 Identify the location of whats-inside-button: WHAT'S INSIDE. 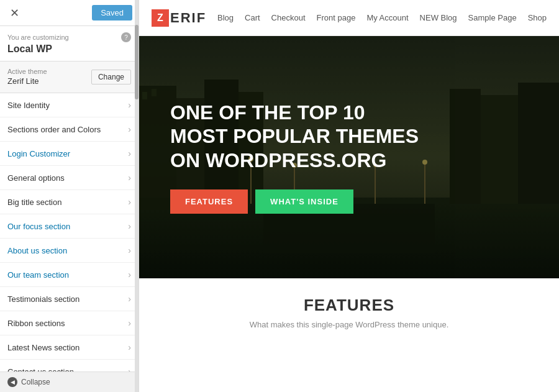
(304, 201).